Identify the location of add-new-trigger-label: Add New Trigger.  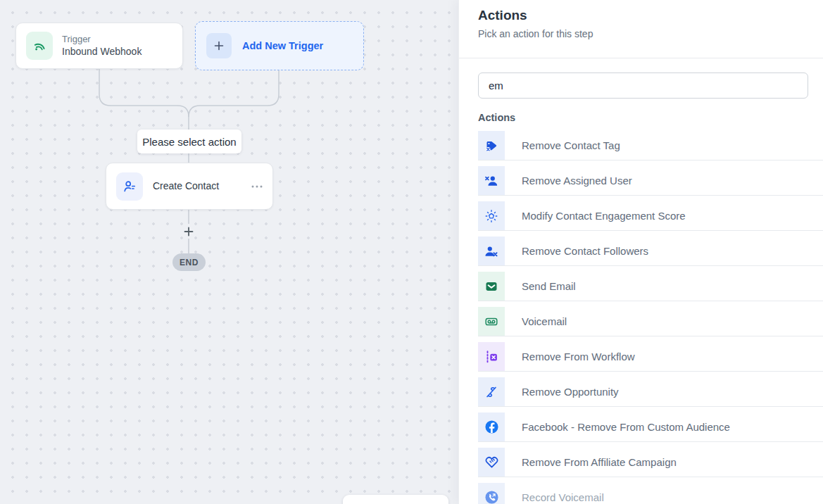
(283, 46).